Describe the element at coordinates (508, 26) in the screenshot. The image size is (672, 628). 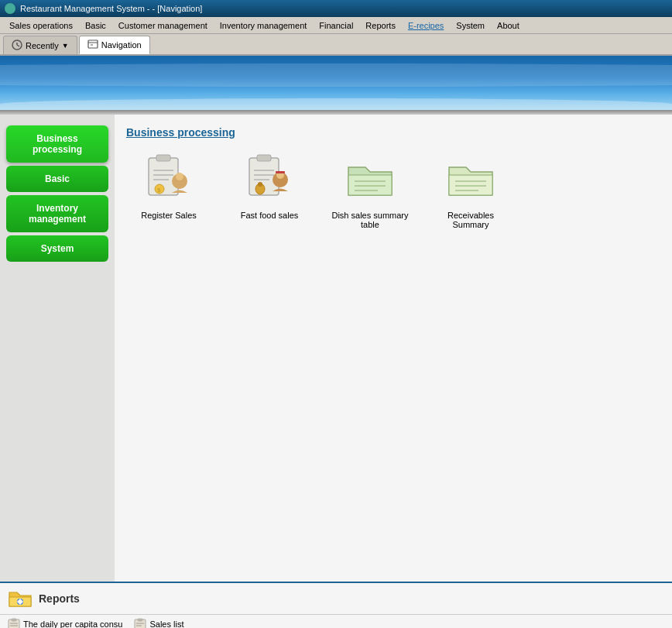
I see `menu-about: About` at that location.